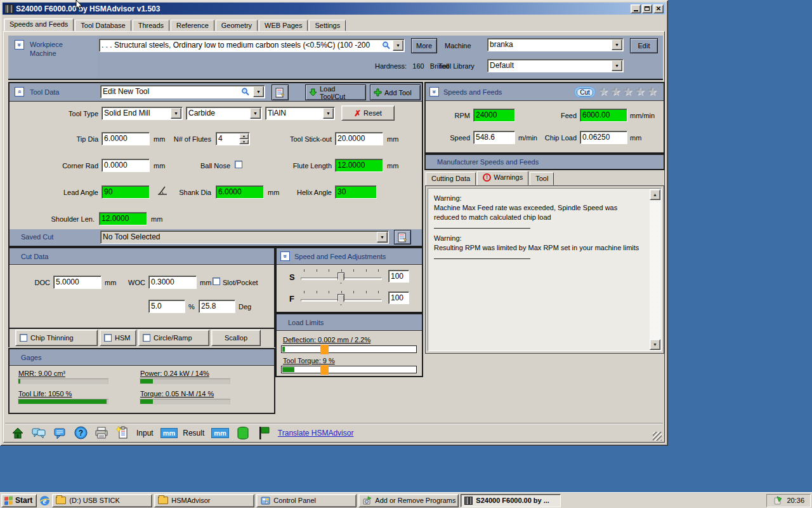 The height and width of the screenshot is (508, 812). I want to click on collapse-workpiece-icon: », so click(19, 44).